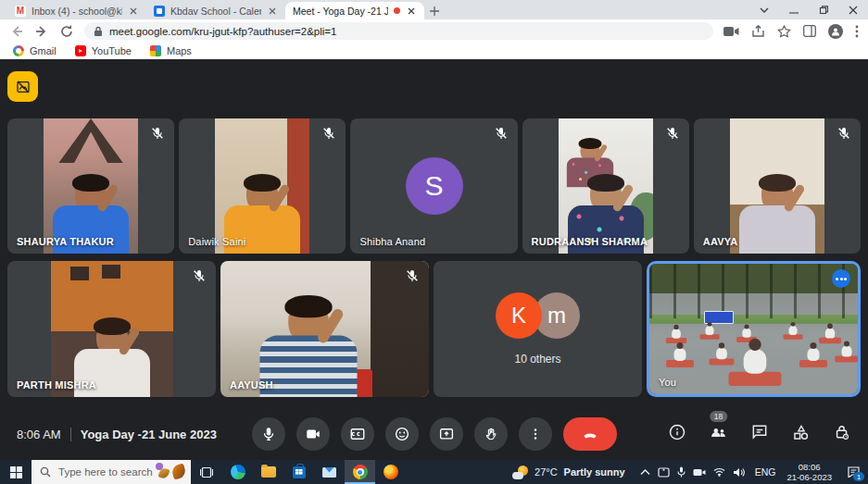 The height and width of the screenshot is (484, 868). I want to click on image-off-icon, so click(23, 87).